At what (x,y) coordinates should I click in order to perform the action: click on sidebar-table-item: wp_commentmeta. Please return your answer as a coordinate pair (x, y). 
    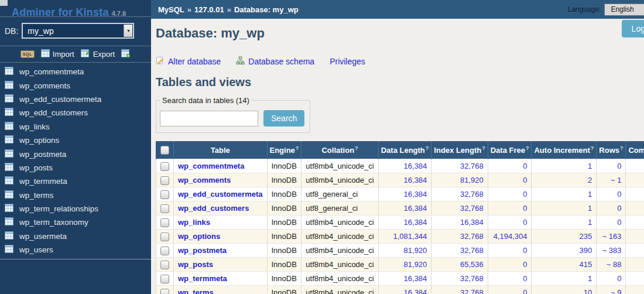
    Looking at the image, I should click on (76, 71).